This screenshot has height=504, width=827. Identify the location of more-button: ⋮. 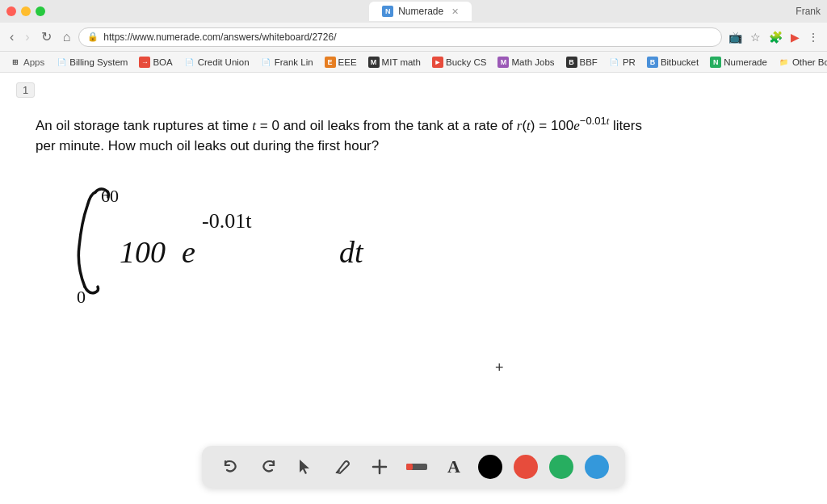
(813, 37).